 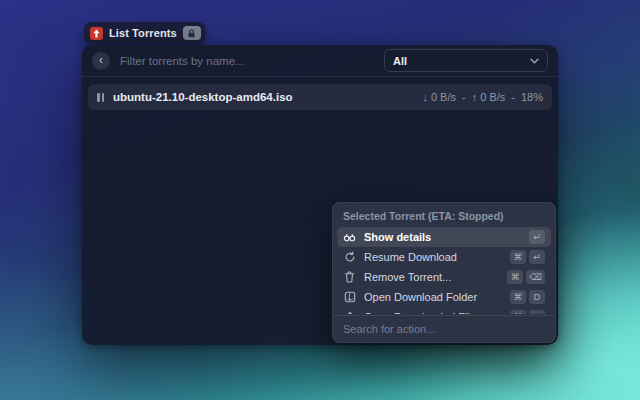 What do you see at coordinates (444, 257) in the screenshot?
I see `action-resume-download: Resume Download ⌘ ↵` at bounding box center [444, 257].